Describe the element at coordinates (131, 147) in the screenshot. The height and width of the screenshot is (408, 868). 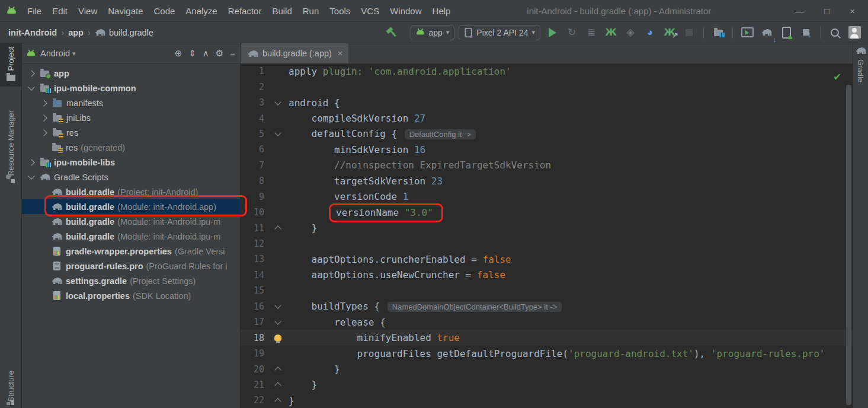
I see `tree-item-res: res (generated)` at that location.